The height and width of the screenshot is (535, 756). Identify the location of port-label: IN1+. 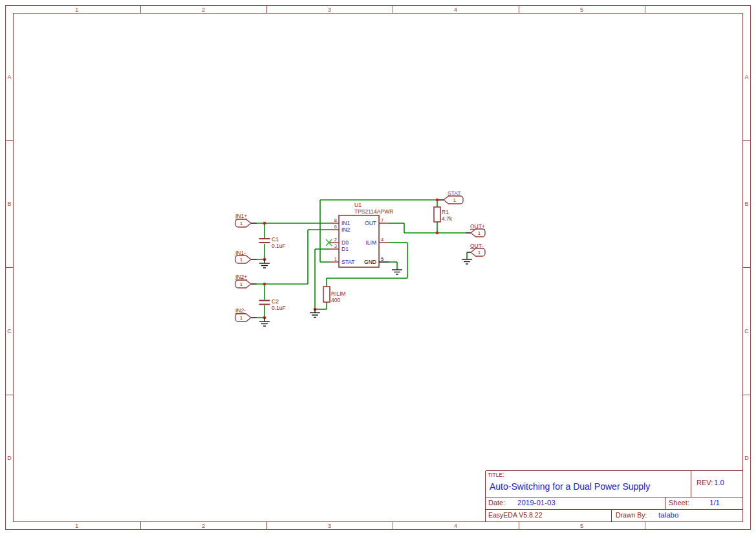
(241, 216).